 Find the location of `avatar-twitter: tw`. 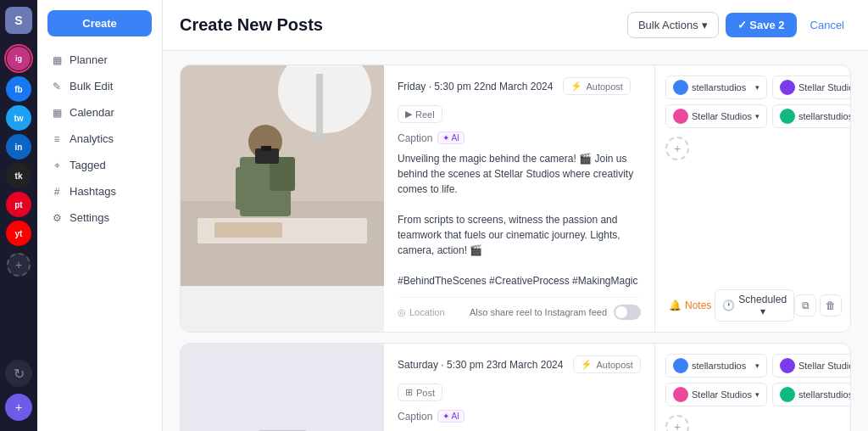

avatar-twitter: tw is located at coordinates (19, 118).